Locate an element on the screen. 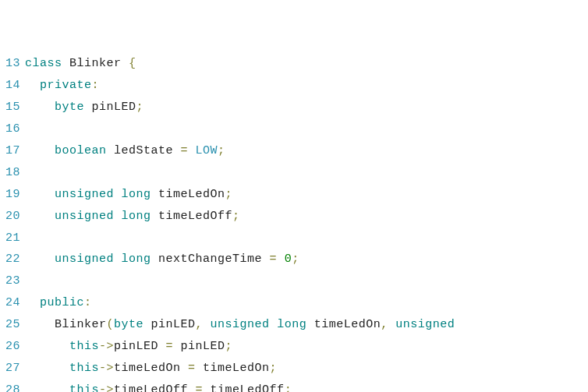 The width and height of the screenshot is (588, 392). code-content: this->timeLedOff = timeLedOff; is located at coordinates (306, 388).